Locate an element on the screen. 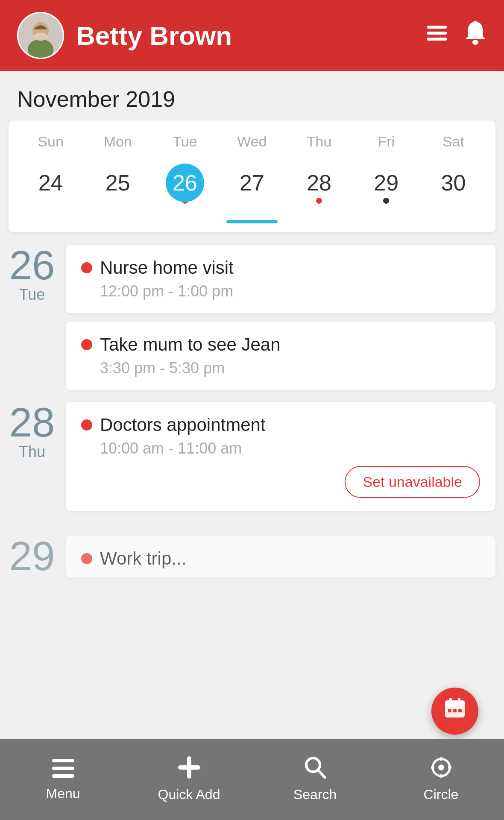  nav-search: Search is located at coordinates (315, 779).